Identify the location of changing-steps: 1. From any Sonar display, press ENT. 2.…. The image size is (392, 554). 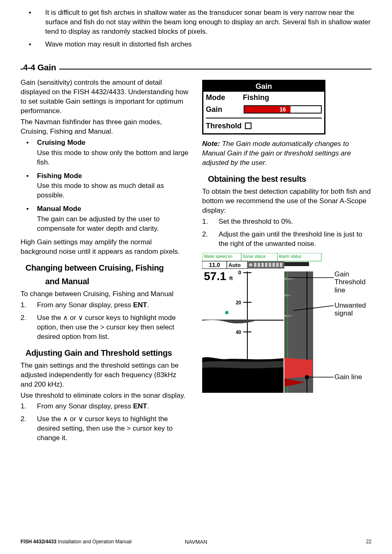
(105, 321).